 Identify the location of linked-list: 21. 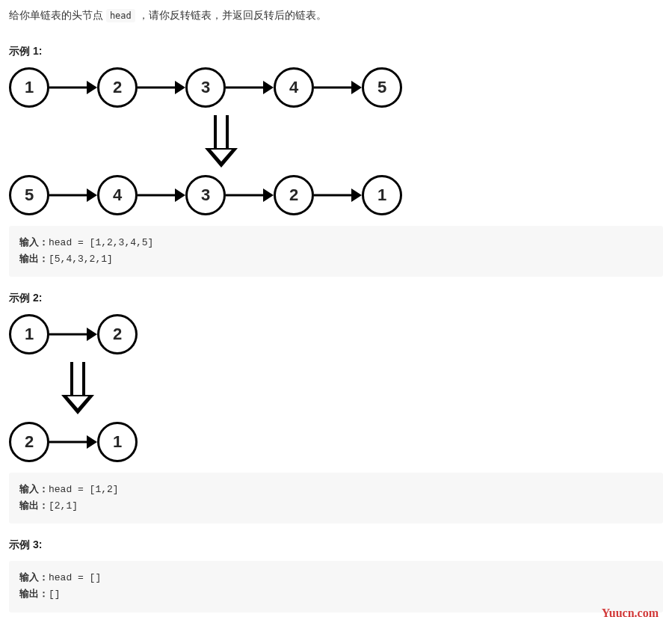
(336, 442).